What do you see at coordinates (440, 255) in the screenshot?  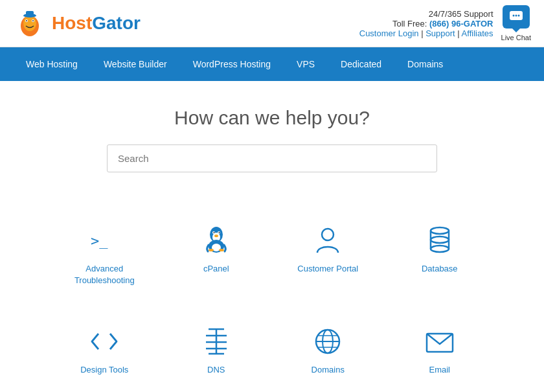 I see `grid-item-database: Database` at bounding box center [440, 255].